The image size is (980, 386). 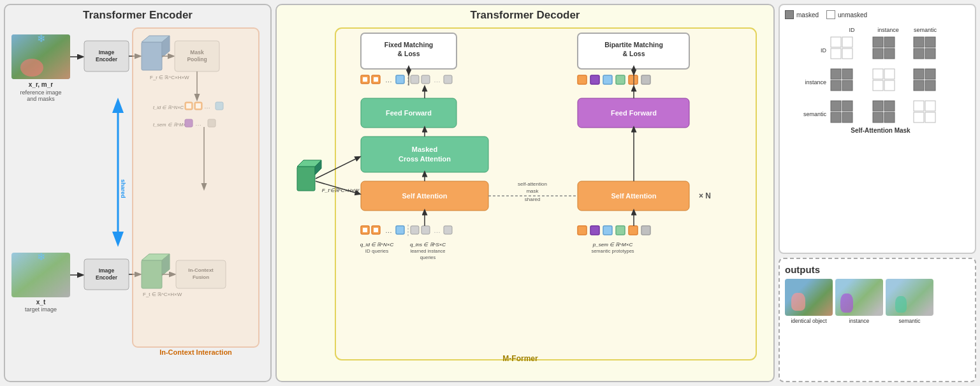 I want to click on qid-tok-2-inner, so click(x=376, y=230).